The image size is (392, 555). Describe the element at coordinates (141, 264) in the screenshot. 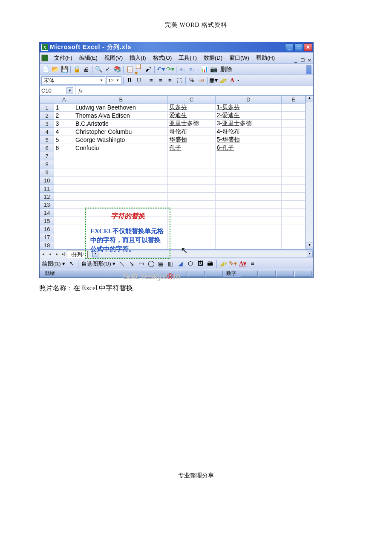

I see `rectangle-icon: ▭` at that location.